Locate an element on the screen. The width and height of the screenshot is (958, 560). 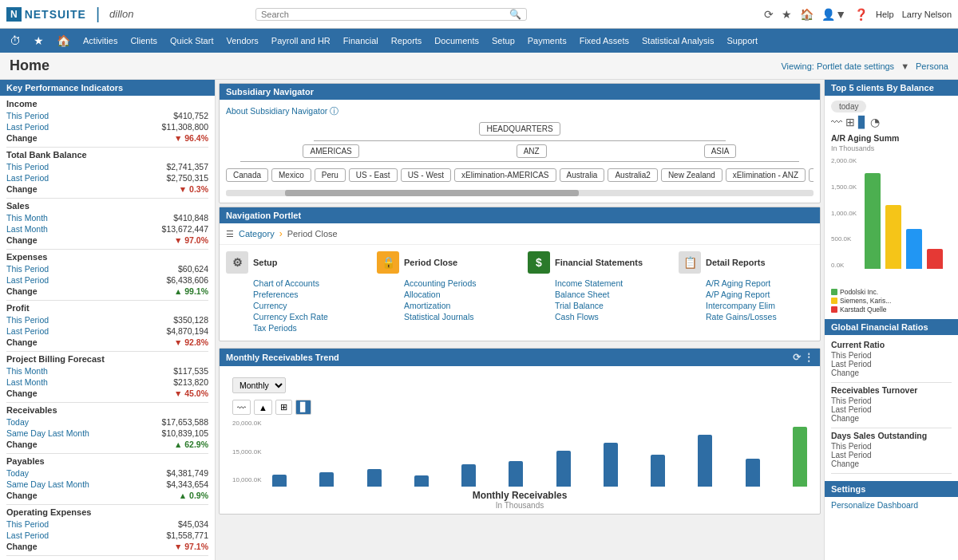
sub-nav-child-node: US - West is located at coordinates (426, 175).